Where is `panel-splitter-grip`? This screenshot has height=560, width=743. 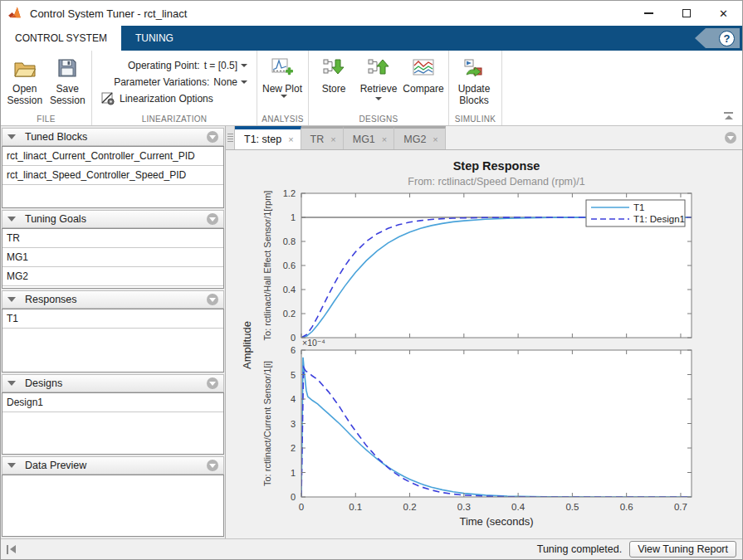
panel-splitter-grip is located at coordinates (231, 138).